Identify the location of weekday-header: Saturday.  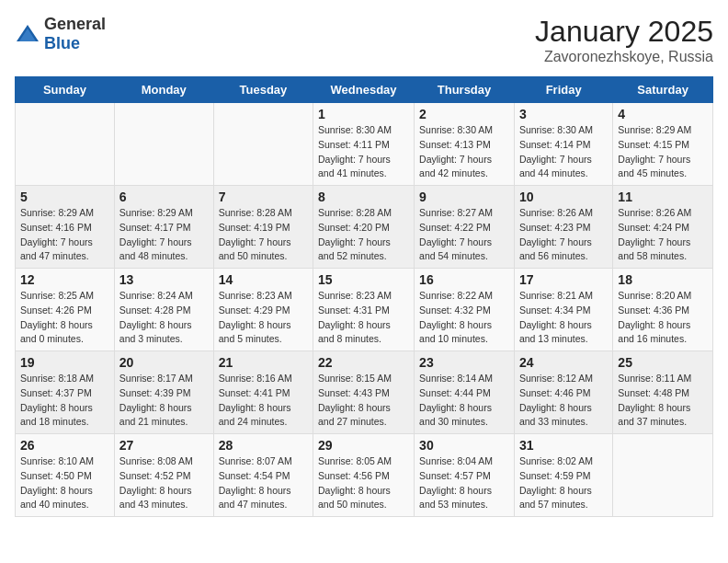
(664, 90).